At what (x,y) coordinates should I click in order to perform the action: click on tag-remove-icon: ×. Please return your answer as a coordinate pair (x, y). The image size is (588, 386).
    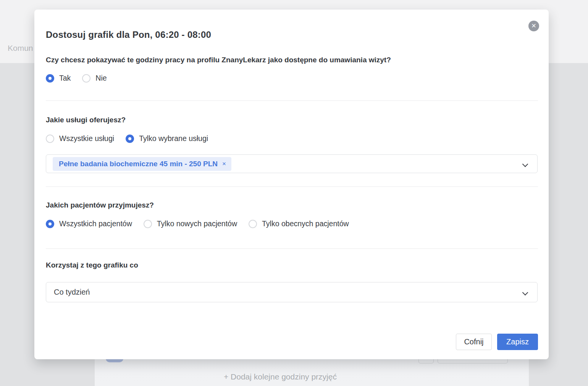
    Looking at the image, I should click on (224, 164).